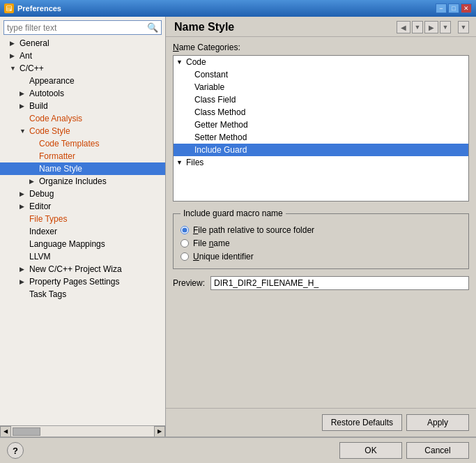 Image resolution: width=476 pixels, height=463 pixels. I want to click on bottom-action-bar: Restore Defaults Apply, so click(321, 423).